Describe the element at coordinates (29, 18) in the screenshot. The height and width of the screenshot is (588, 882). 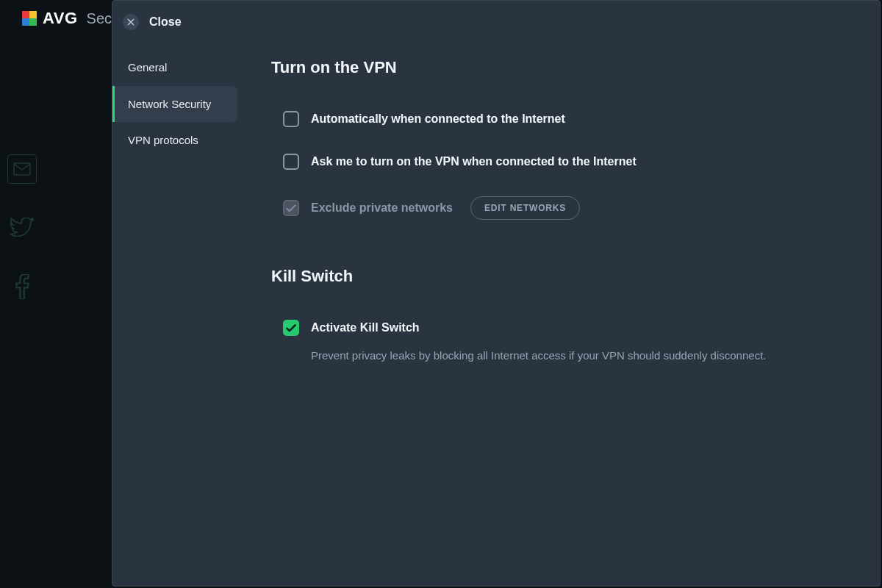
I see `avg-logo-icon` at that location.